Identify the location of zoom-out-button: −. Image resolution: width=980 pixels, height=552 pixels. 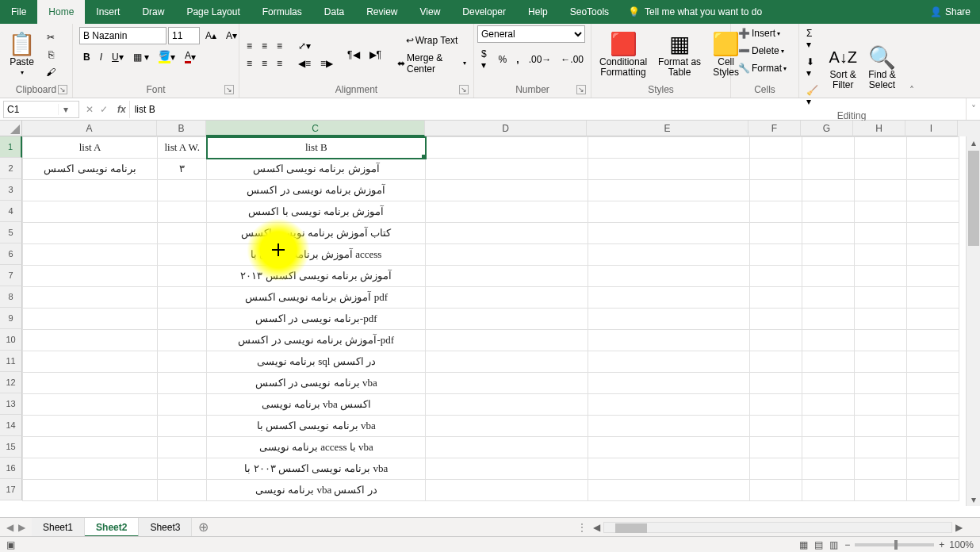
(847, 545).